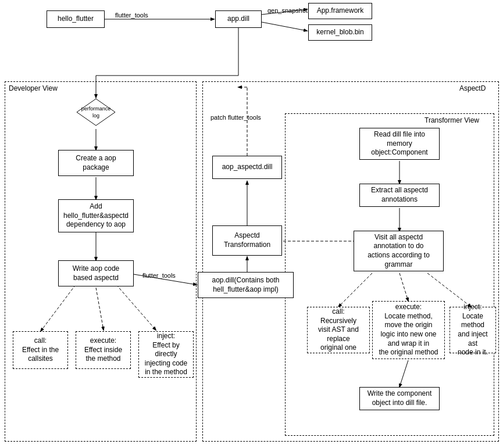  I want to click on aop-aspectd-dill-box: aop_aspectd.dill, so click(247, 167).